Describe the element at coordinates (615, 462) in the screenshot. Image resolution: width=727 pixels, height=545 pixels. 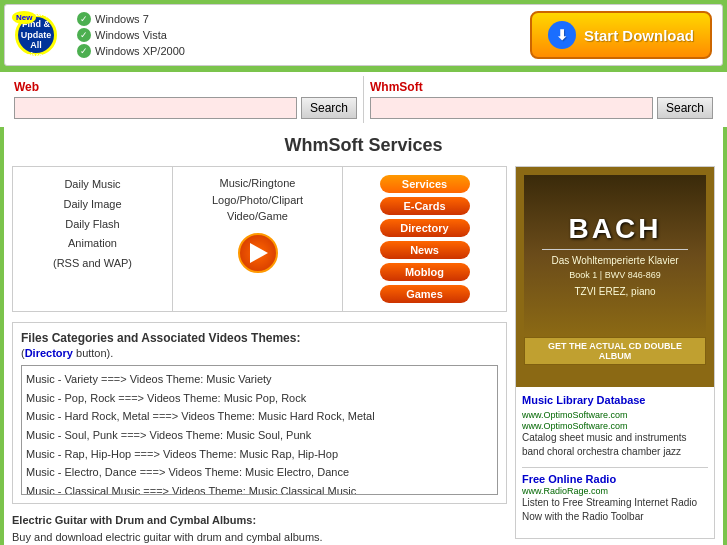
I see `right-links: Music Library Database www.OptimoSoftwar…` at that location.